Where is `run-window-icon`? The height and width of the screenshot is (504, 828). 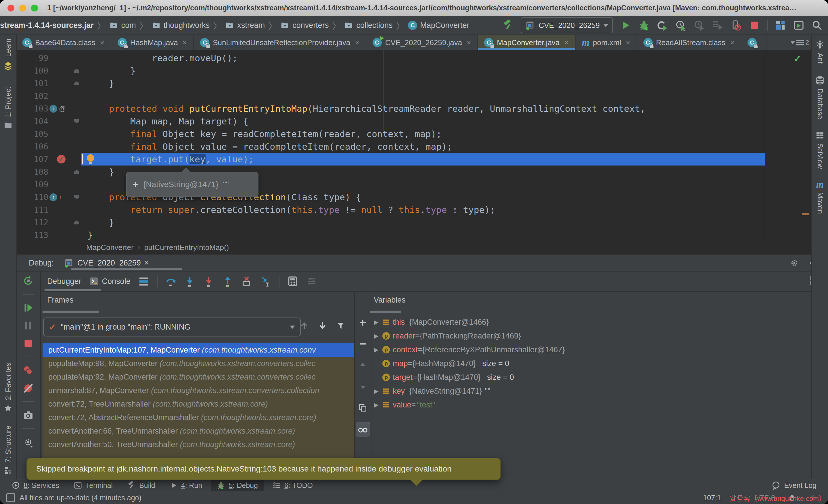 run-window-icon is located at coordinates (799, 25).